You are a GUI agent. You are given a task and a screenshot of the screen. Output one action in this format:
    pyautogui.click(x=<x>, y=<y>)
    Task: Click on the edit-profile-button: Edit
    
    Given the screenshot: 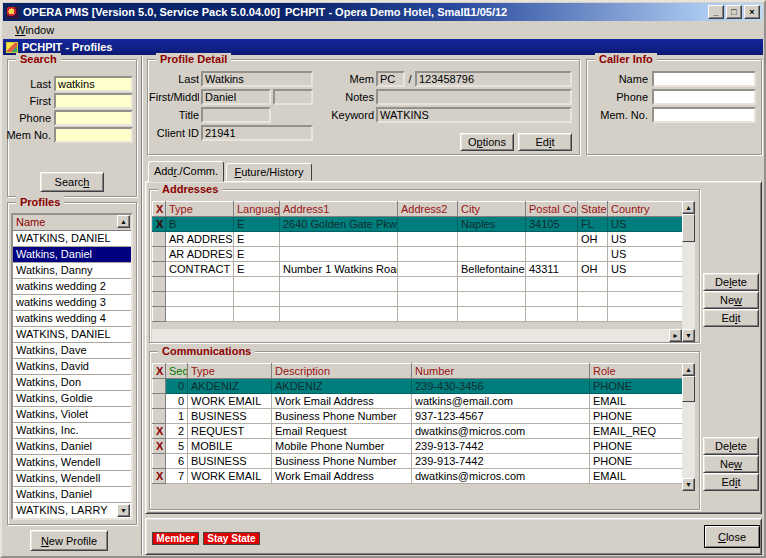 What is the action you would take?
    pyautogui.click(x=545, y=142)
    